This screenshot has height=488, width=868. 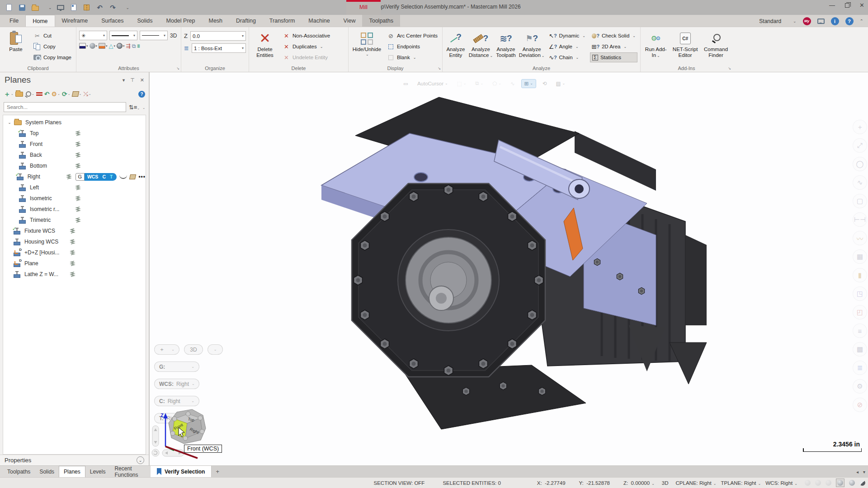 What do you see at coordinates (567, 57) in the screenshot?
I see `analyze-chain-button: ∿?Chain⌄` at bounding box center [567, 57].